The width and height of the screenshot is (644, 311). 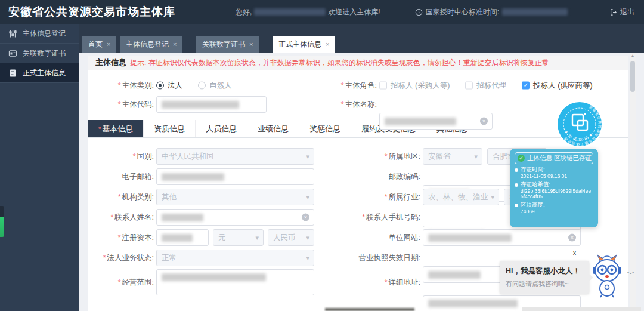 I want to click on tab-formal-subject-info: 正式主体信息 ×, so click(x=304, y=44).